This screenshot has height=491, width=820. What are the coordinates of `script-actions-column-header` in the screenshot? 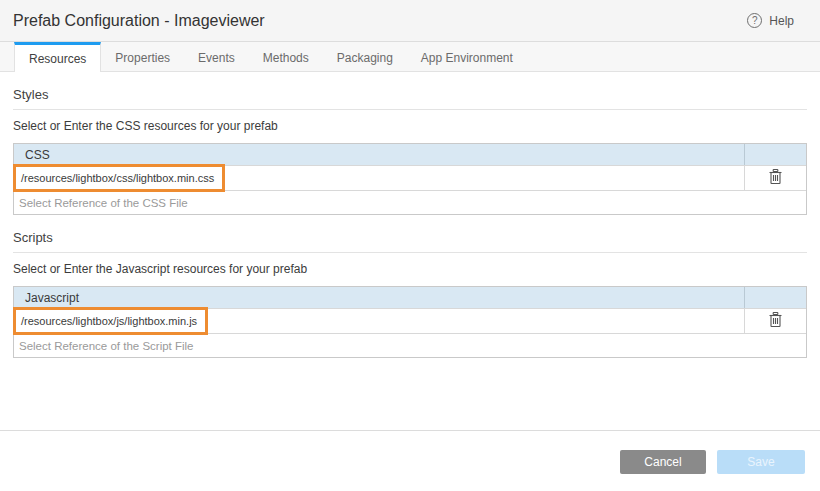 It's located at (775, 298).